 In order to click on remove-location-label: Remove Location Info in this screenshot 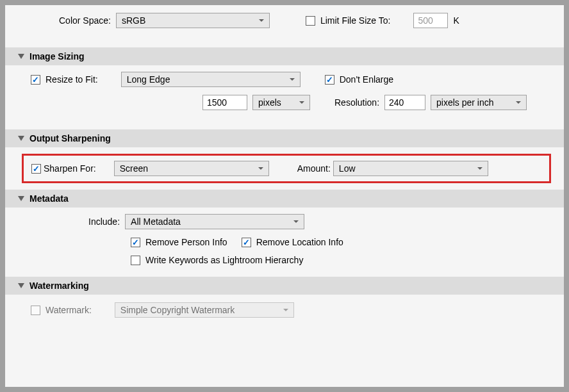, I will do `click(300, 242)`.